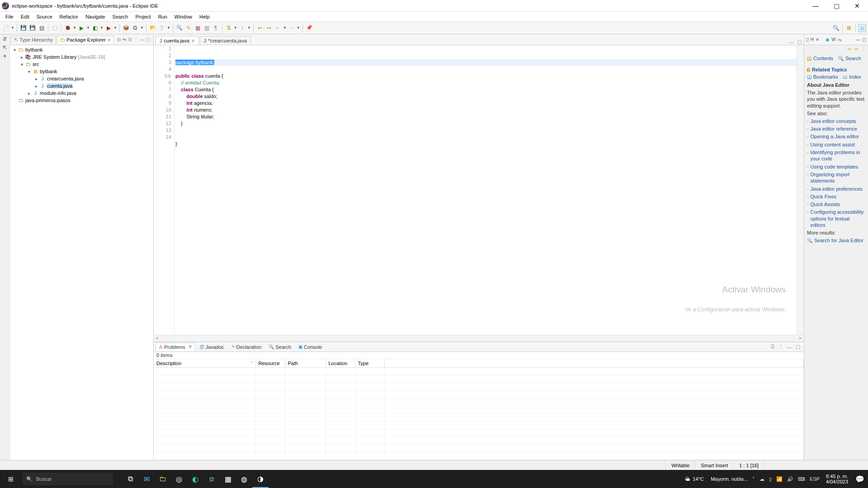 The height and width of the screenshot is (488, 868). I want to click on hierarchy-icon: ⇱, so click(5, 48).